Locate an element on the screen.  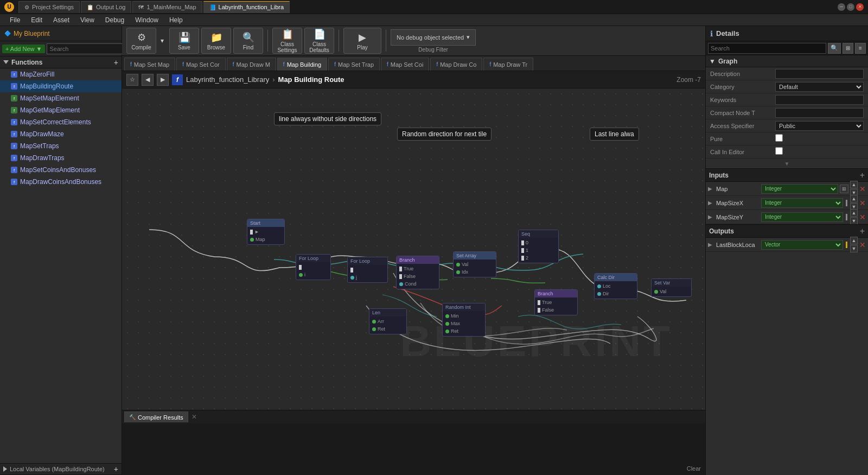
input-mapsizex-type-select: Integer is located at coordinates (802, 203).